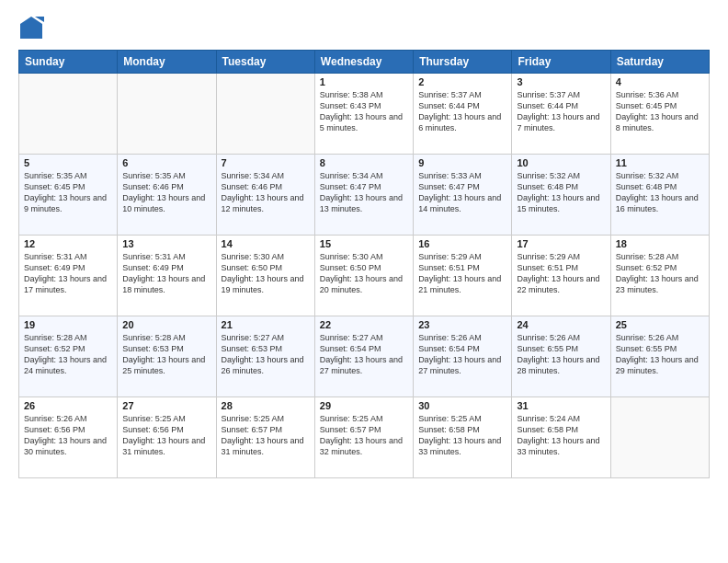 This screenshot has height=563, width=728. Describe the element at coordinates (561, 163) in the screenshot. I see `day-number: 10` at that location.